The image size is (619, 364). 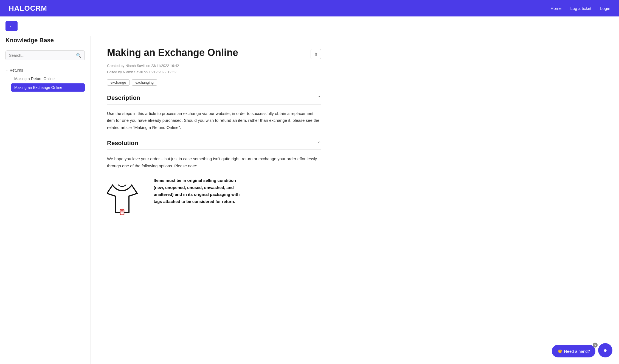 I want to click on section-header-resolution: Resolution ⌃, so click(x=214, y=145).